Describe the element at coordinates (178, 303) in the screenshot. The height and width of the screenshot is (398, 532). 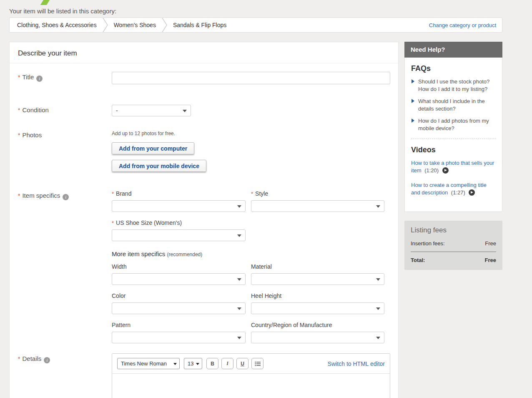
I see `color-field: Color` at that location.